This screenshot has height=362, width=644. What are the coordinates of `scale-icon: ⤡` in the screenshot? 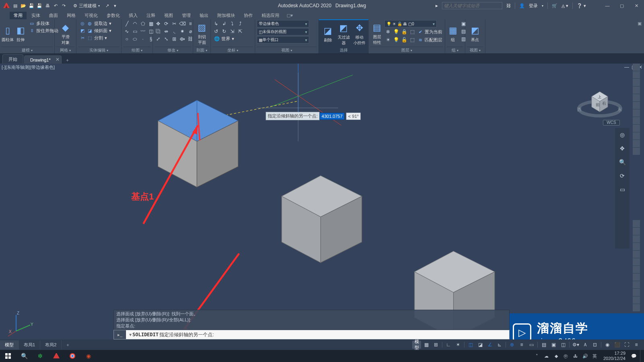 It's located at (166, 39).